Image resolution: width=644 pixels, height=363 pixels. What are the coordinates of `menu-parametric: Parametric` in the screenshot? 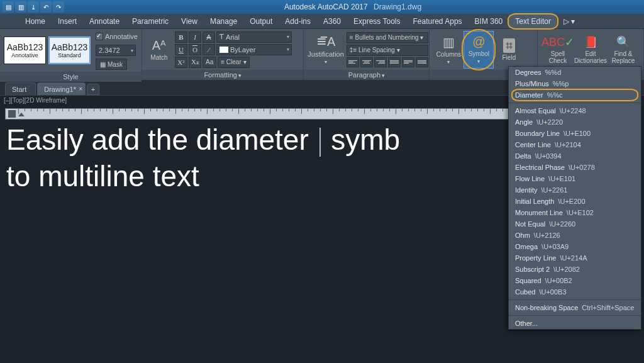 It's located at (150, 21).